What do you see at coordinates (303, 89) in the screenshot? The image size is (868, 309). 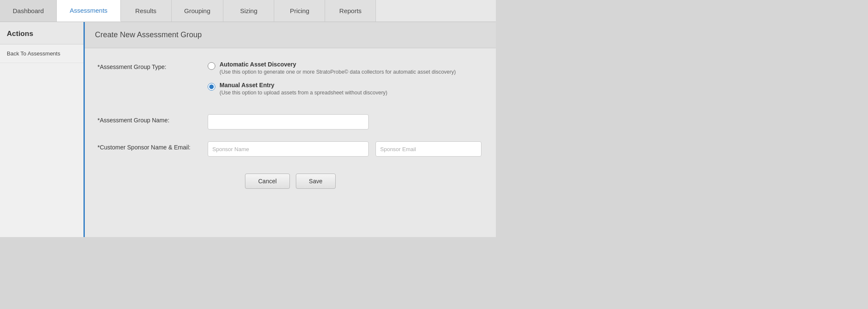 I see `radio-manual-label-block: Manual Asset Entry (Use this option to u…` at bounding box center [303, 89].